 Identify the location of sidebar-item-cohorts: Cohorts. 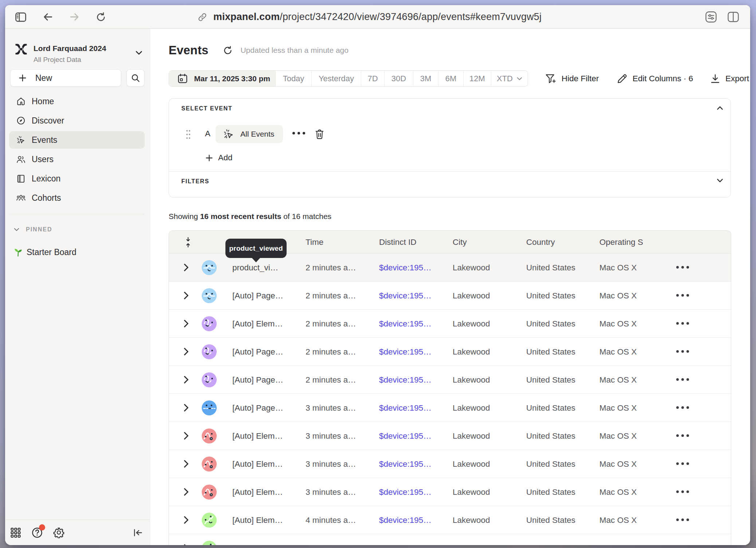
(77, 198).